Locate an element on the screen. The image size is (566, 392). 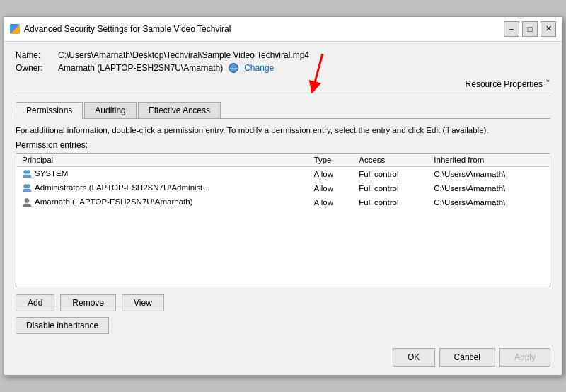
tab-auditing: Auditing is located at coordinates (110, 110).